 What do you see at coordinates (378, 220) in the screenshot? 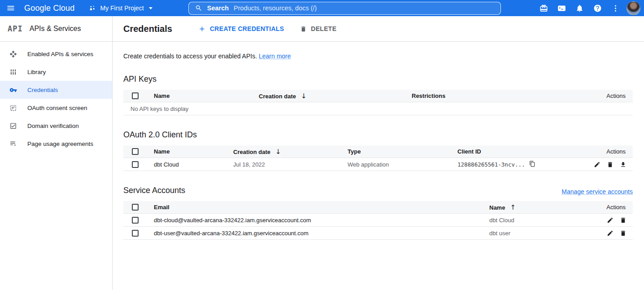
I see `table-row: dbt-cloud@vaulted-arcana-332422.iam.gser…` at bounding box center [378, 220].